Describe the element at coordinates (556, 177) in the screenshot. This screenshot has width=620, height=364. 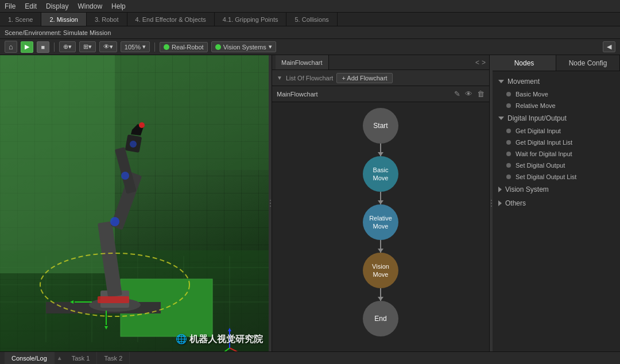
I see `nodes-item-set-digital-output-list: Set Digital Output List` at that location.